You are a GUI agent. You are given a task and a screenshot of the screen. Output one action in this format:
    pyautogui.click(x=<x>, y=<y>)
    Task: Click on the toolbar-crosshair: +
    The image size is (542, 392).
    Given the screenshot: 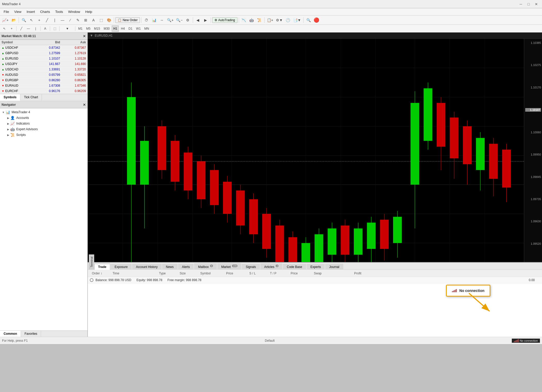 What is the action you would take?
    pyautogui.click(x=39, y=20)
    